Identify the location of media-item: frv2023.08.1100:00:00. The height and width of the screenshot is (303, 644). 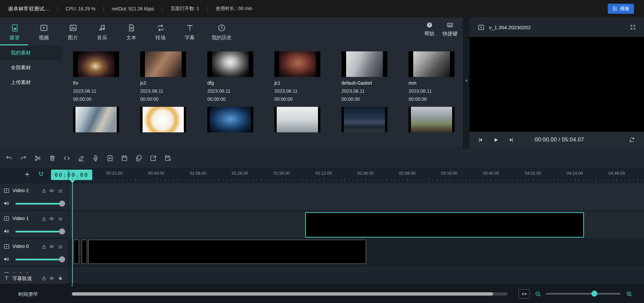
(96, 77).